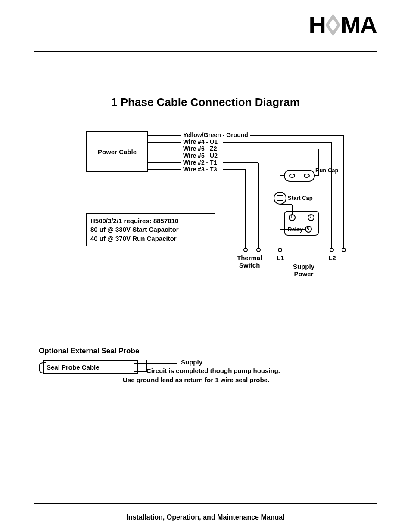 This screenshot has height=532, width=411. I want to click on l2-label: L2, so click(332, 258).